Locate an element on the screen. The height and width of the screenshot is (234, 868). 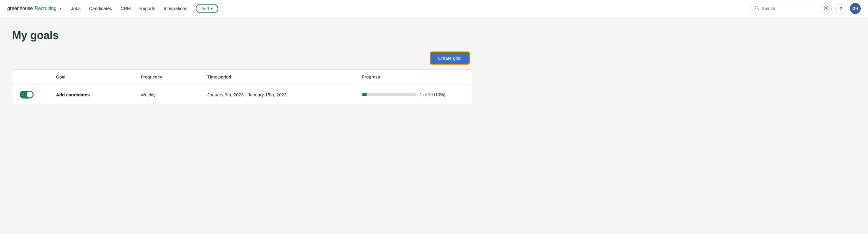
toggle-cell: ✓ is located at coordinates (38, 95).